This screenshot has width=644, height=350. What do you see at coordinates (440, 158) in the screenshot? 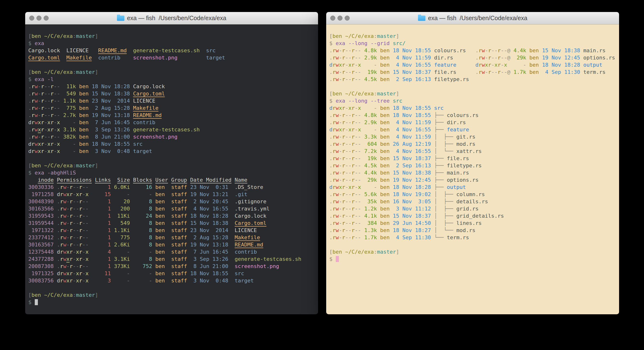
I see `text-segment: ├──` at bounding box center [440, 158].